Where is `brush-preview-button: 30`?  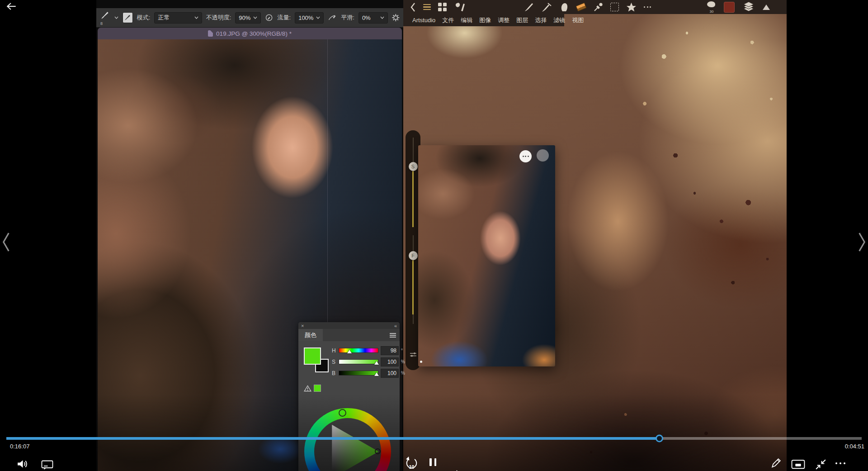
brush-preview-button: 30 is located at coordinates (712, 7).